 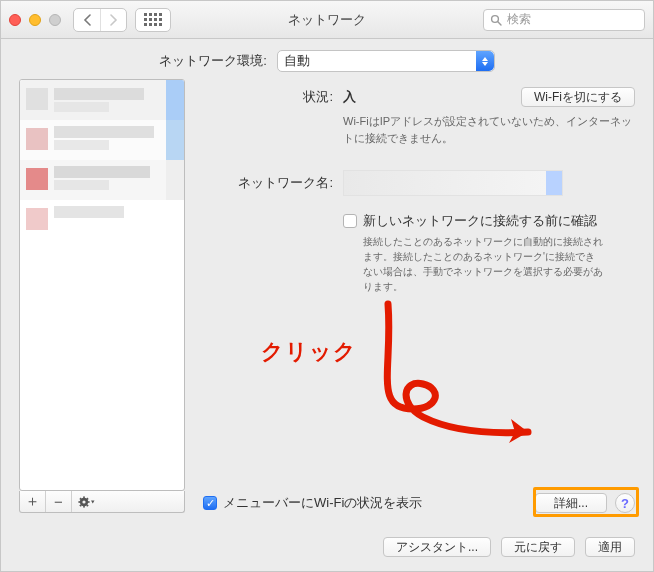 I want to click on confirm-join-description: 接続したことのあるネットワークに自動的に接続されます。接続したことのあるネットワ…, so click(x=483, y=264).